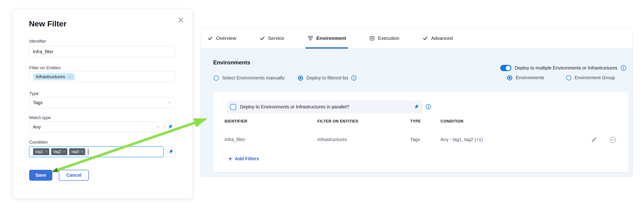 The width and height of the screenshot is (644, 208). I want to click on modal-title: New Filter, so click(48, 24).